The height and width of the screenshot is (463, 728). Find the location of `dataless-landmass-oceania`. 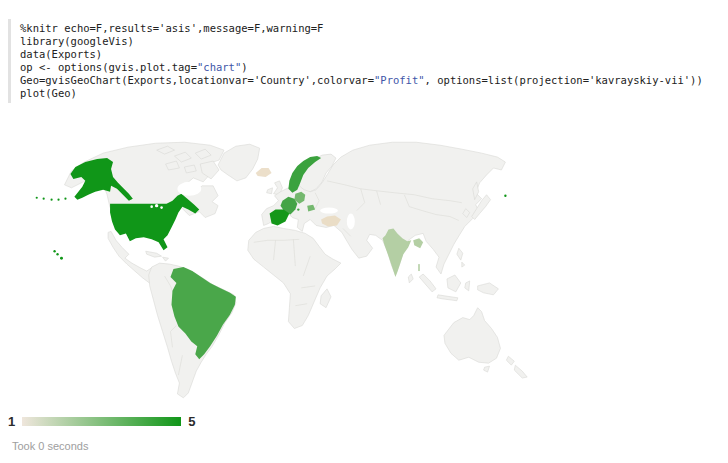

dataless-landmass-oceania is located at coordinates (486, 343).